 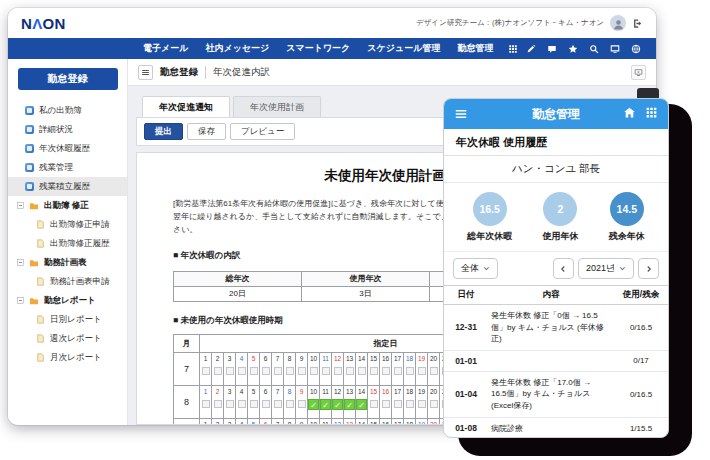 What do you see at coordinates (68, 148) in the screenshot?
I see `sidebar-item: 年次休暇履歴` at bounding box center [68, 148].